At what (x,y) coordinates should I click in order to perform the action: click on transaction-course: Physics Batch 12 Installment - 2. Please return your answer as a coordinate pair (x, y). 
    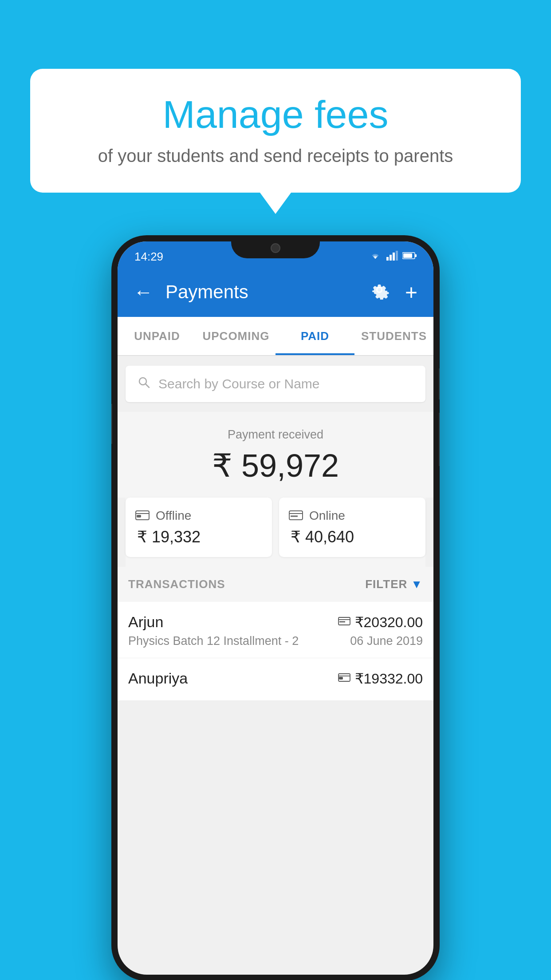
    Looking at the image, I should click on (213, 641).